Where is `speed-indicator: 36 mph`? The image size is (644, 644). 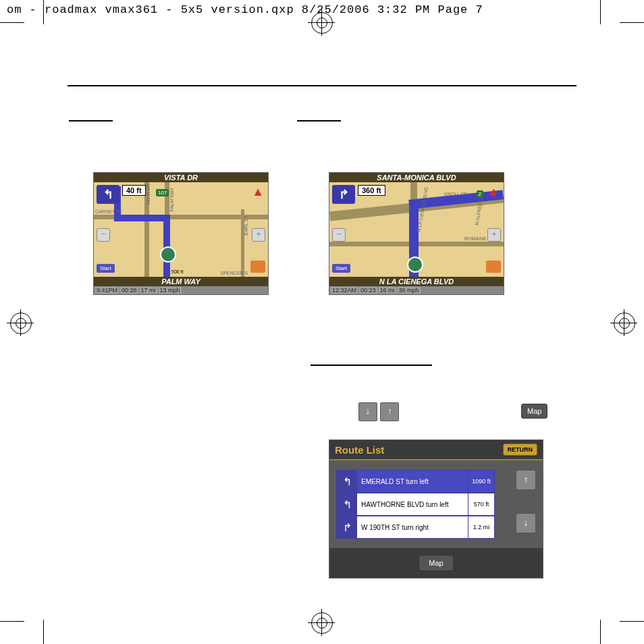
speed-indicator: 36 mph is located at coordinates (409, 290).